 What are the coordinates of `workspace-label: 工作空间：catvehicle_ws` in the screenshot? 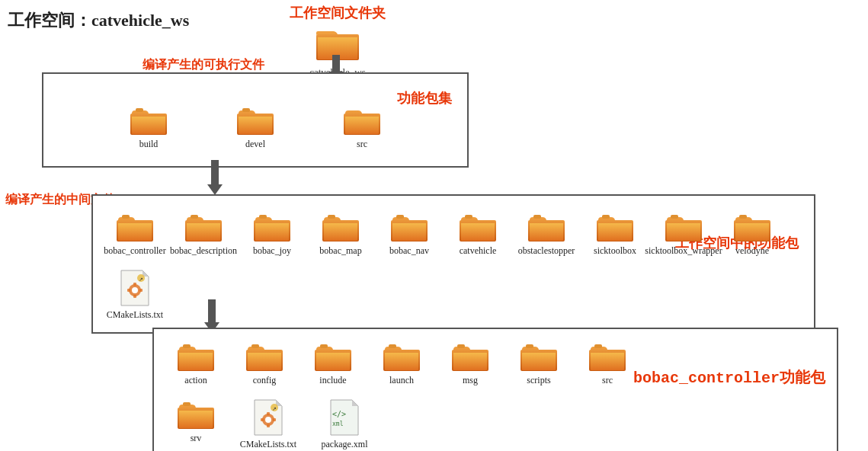 It's located at (98, 21).